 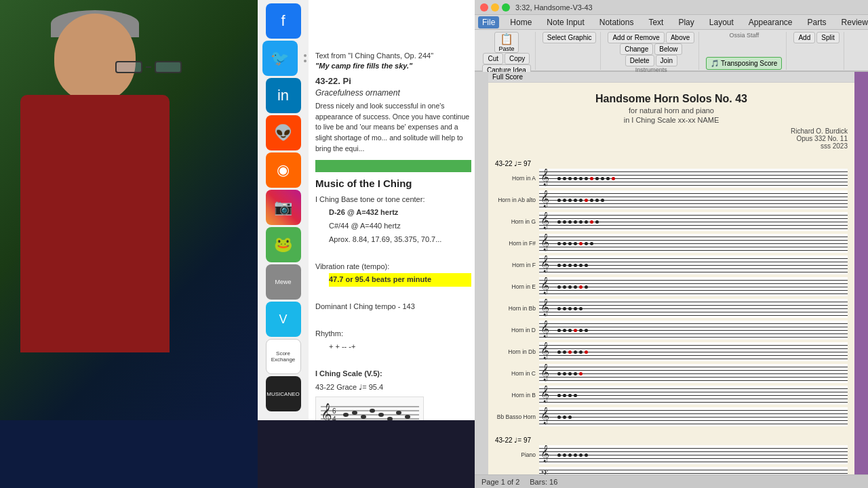 What do you see at coordinates (283, 357) in the screenshot?
I see `scoreexchange-icon: Score Exchange` at bounding box center [283, 357].